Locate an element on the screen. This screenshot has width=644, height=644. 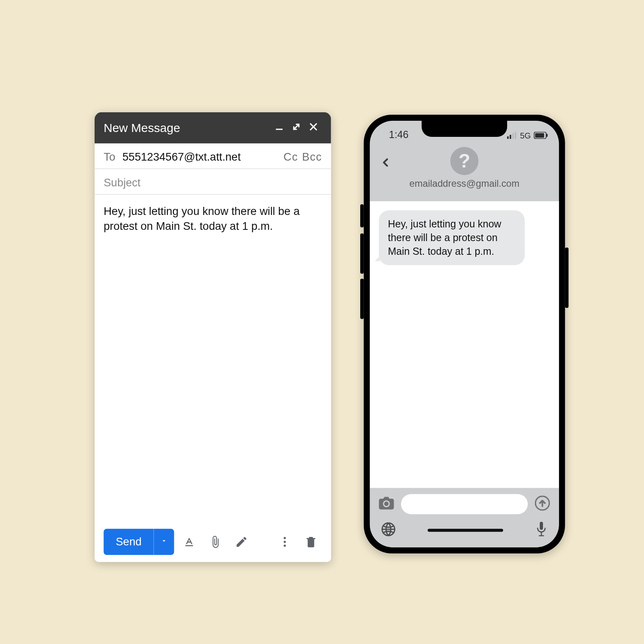
attach-file-icon is located at coordinates (216, 542).